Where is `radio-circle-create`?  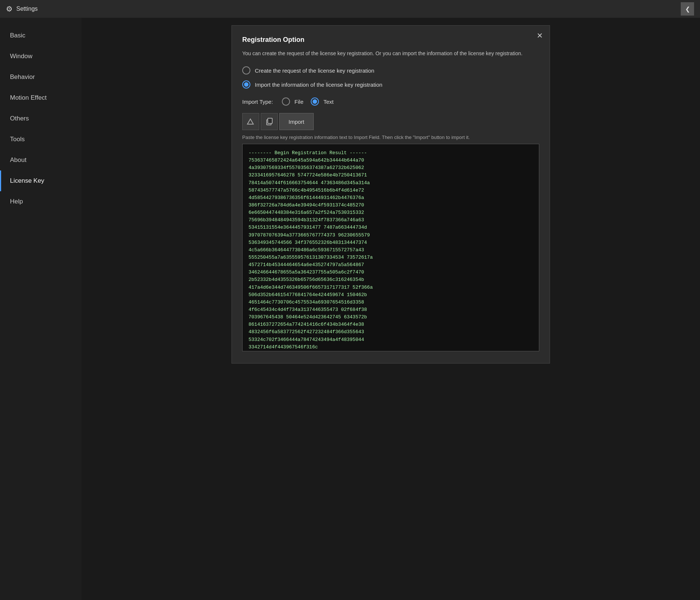 radio-circle-create is located at coordinates (246, 70).